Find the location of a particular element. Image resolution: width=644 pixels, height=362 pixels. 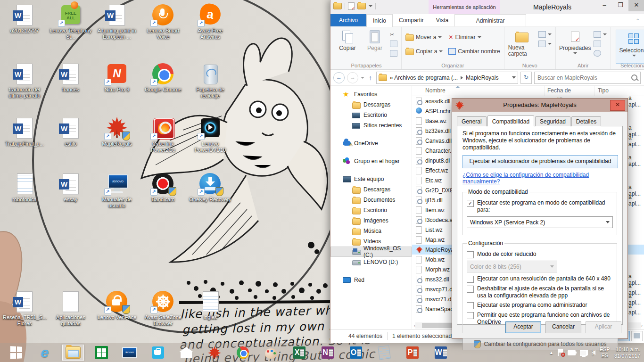

desktop-icon-cyberlink-power2go: ↗Cyberlink Power2Go is located at coordinates (163, 135).